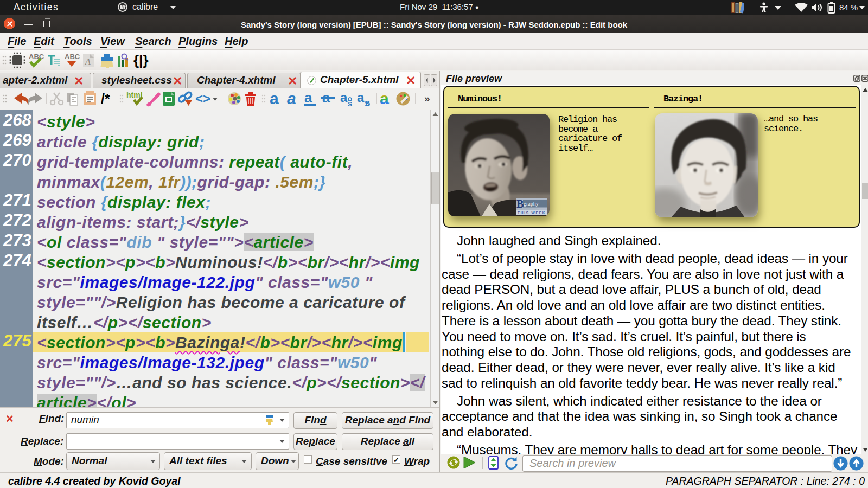  Describe the element at coordinates (88, 62) in the screenshot. I see `svg-text: A` at that location.